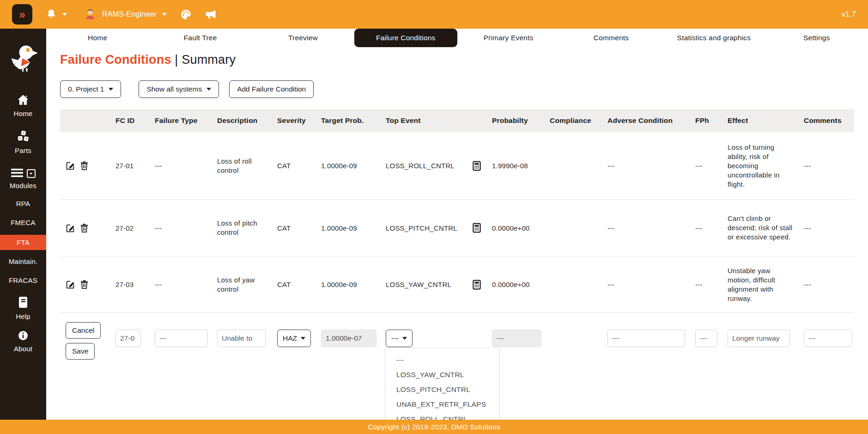 Image resolution: width=868 pixels, height=434 pixels. Describe the element at coordinates (457, 166) in the screenshot. I see `table-row: 27-01 --- Loss of roll control CAT 1.000…` at that location.